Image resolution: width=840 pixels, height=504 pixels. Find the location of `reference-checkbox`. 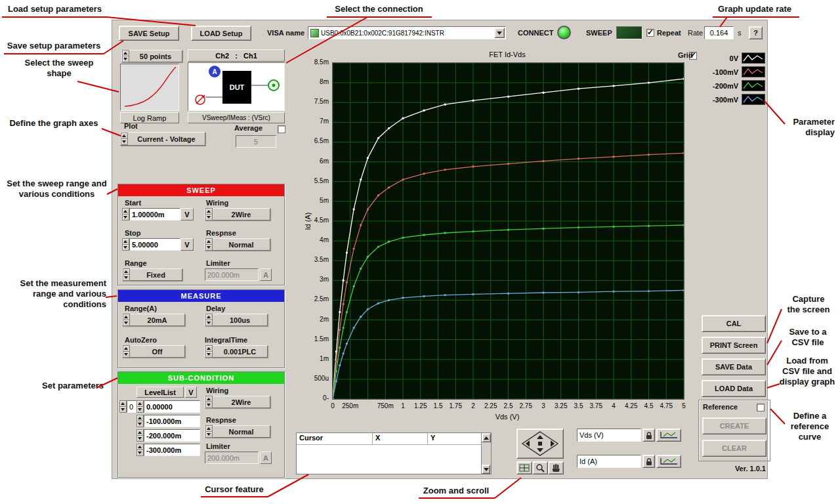

reference-checkbox is located at coordinates (761, 408).